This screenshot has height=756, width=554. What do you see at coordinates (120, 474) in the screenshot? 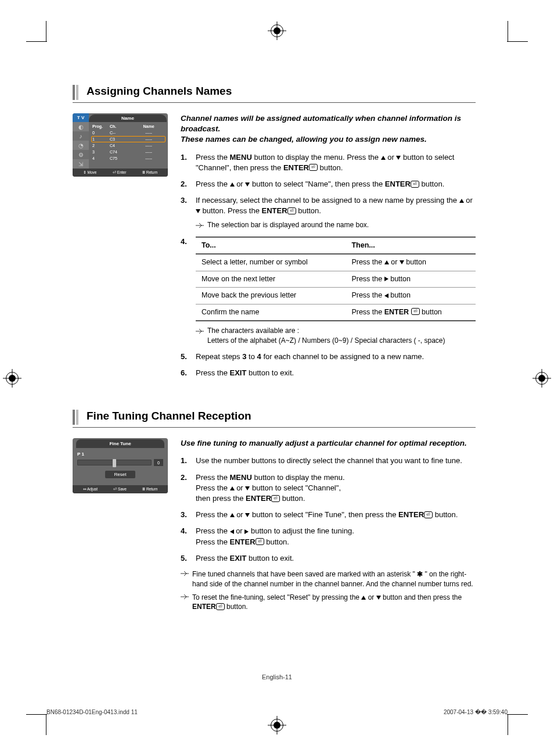
I see `osd-reset-button: Reset` at bounding box center [120, 474].